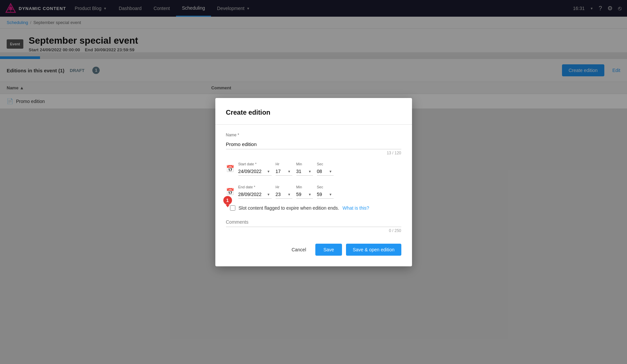 The width and height of the screenshot is (627, 364). Describe the element at coordinates (284, 171) in the screenshot. I see `start-hr-select-wrap: 17 ▼` at that location.